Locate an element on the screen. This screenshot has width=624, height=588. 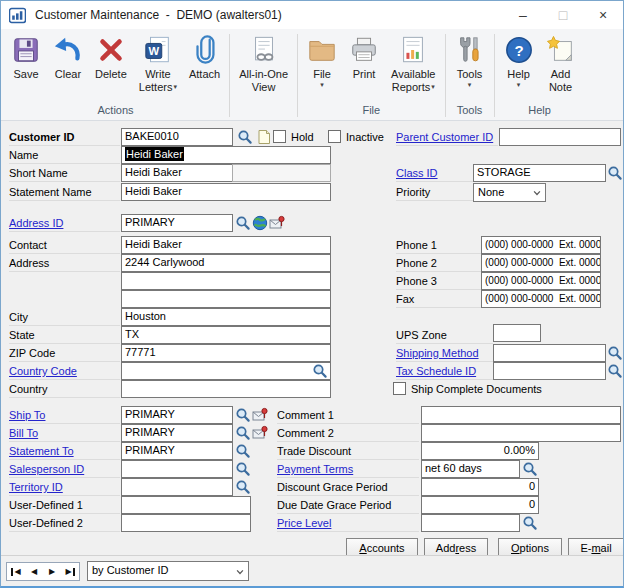
statement-to-field: PRIMARY is located at coordinates (177, 451).